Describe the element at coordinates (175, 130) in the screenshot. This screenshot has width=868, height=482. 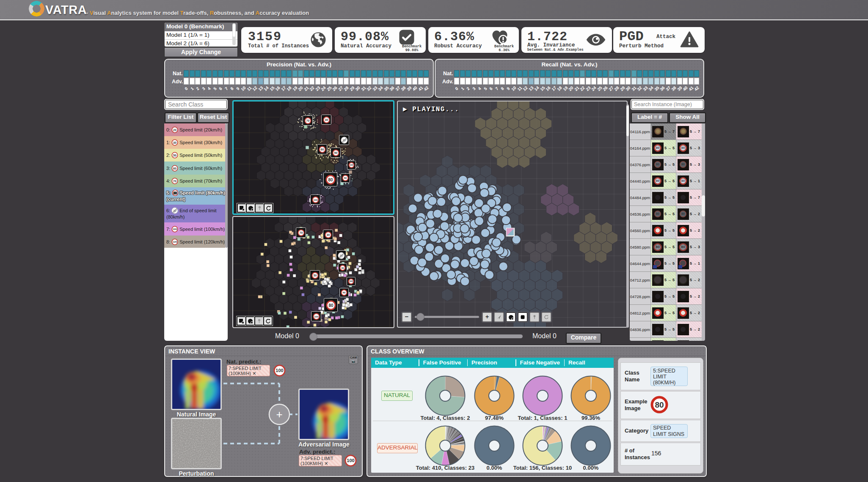
I see `svg-text: 20` at that location.